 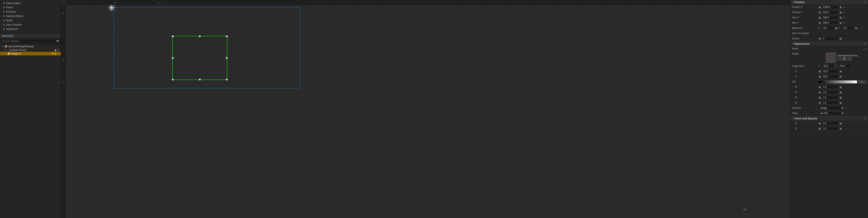 What do you see at coordinates (831, 108) in the screenshot?
I see `draw-as-dropdown: Image` at bounding box center [831, 108].